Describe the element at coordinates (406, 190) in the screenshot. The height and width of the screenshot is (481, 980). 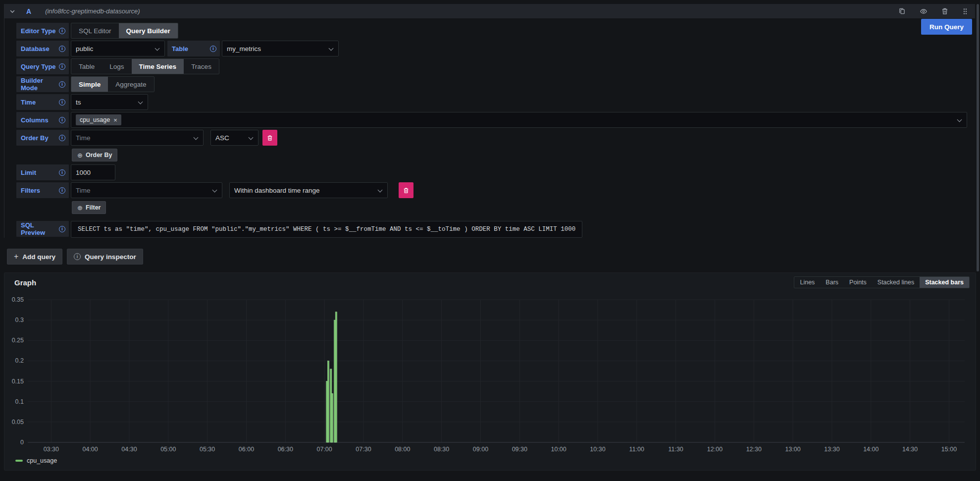
I see `remove-filter-button` at that location.